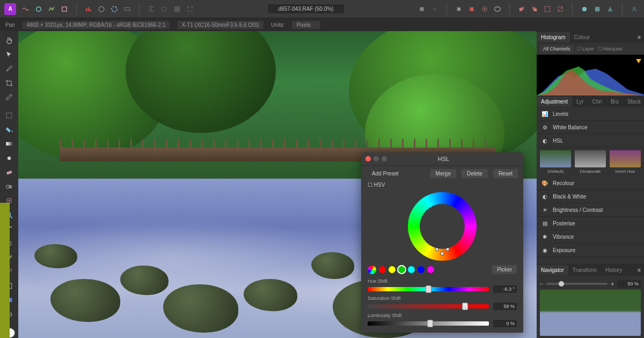 The width and height of the screenshot is (644, 338). Describe the element at coordinates (557, 49) in the screenshot. I see `channels-select: All Channels` at that location.